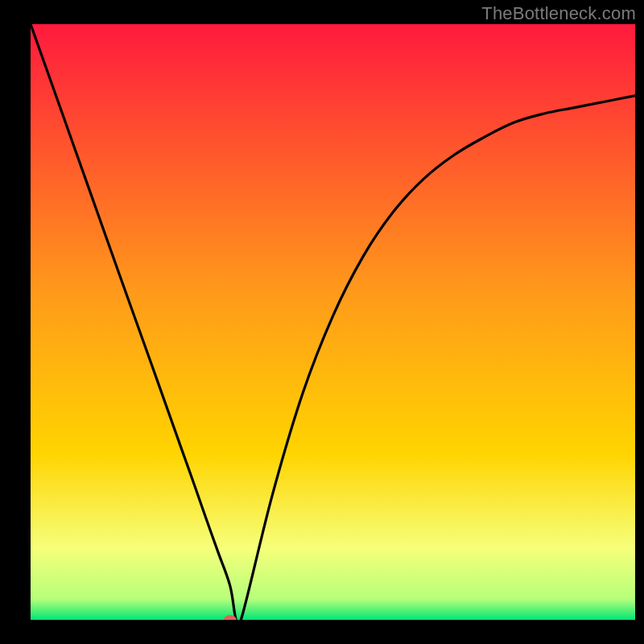  I want to click on watermark-text: TheBottleneck.com, so click(559, 14).